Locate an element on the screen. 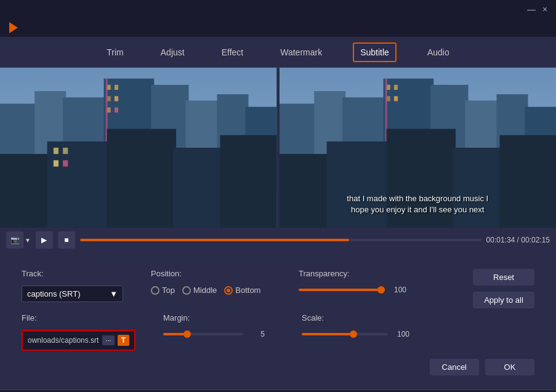  position-label: Position: is located at coordinates (212, 273).